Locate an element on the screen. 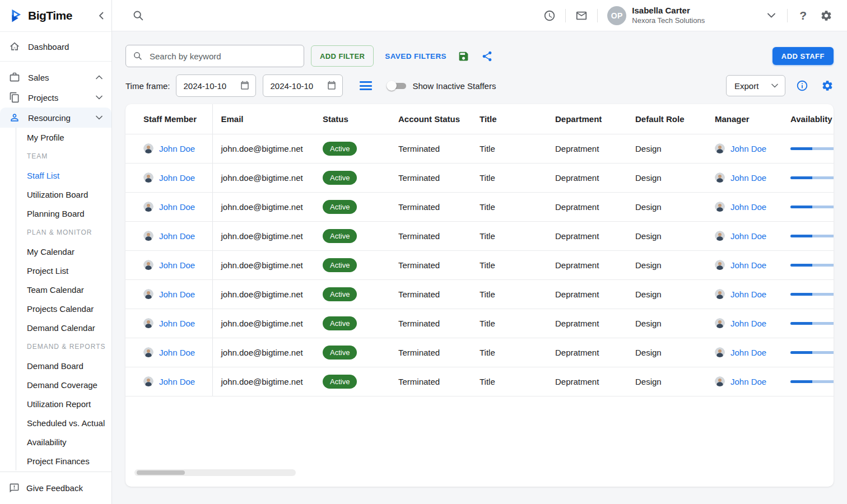 Image resolution: width=847 pixels, height=504 pixels. help-button: ? is located at coordinates (803, 16).